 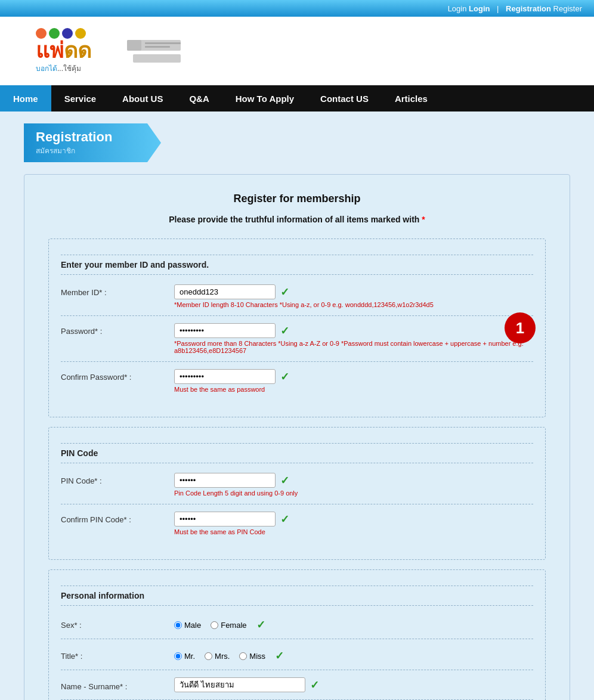 I want to click on title-mrs-option: Mrs., so click(x=217, y=656).